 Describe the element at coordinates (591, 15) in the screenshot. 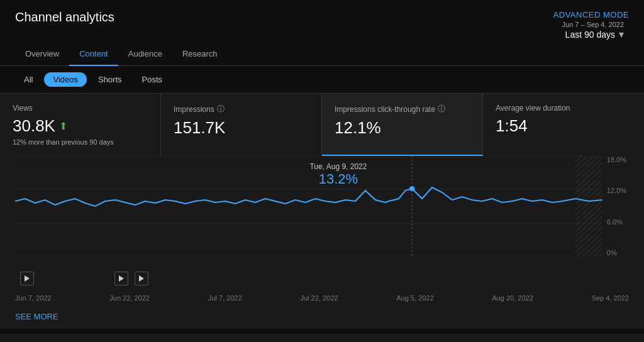

I see `advanced-mode-button: ADVANCED MODE` at that location.